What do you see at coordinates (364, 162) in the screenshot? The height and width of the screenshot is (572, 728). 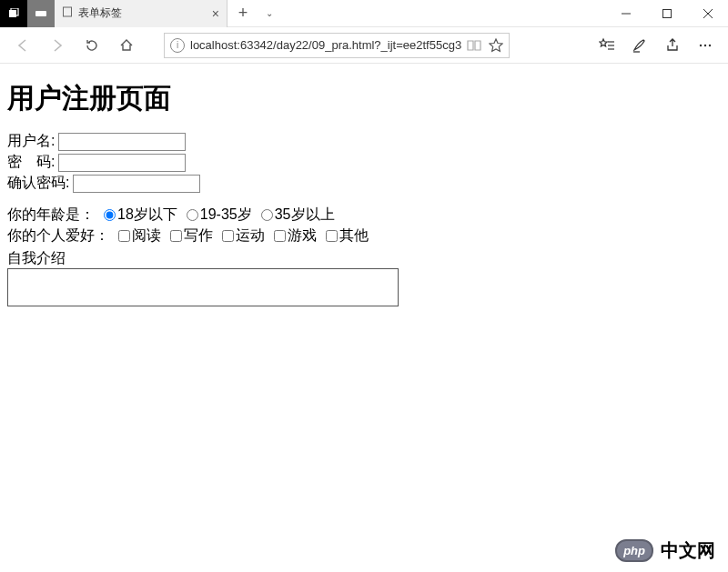 I see `row-password: 密 码:` at bounding box center [364, 162].